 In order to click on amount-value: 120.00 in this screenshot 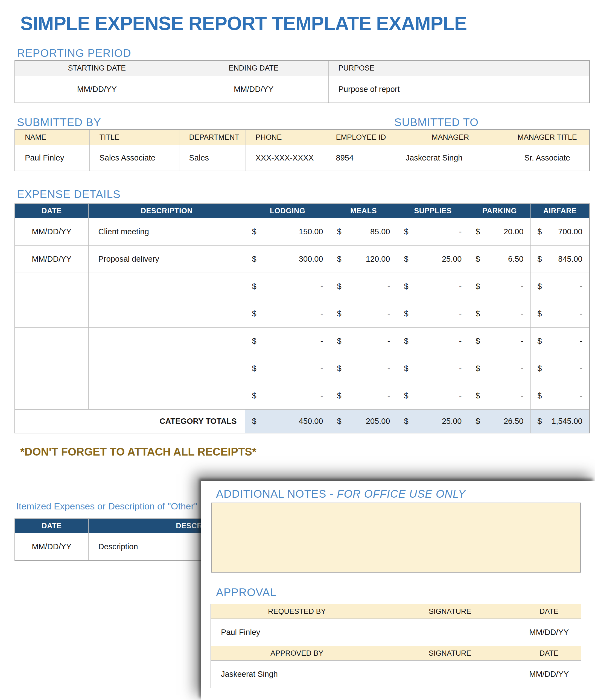, I will do `click(378, 259)`.